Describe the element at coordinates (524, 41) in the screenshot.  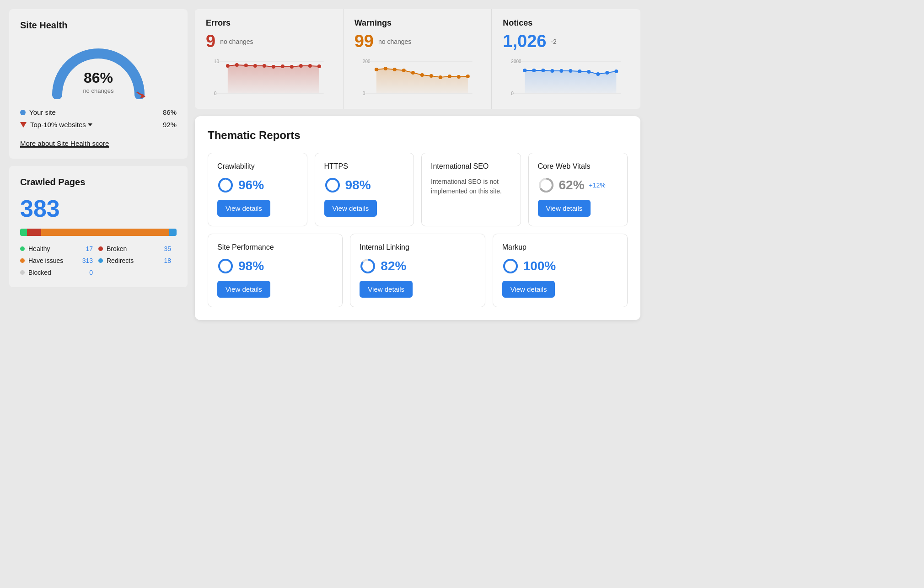
I see `notices-value: 1,026` at that location.